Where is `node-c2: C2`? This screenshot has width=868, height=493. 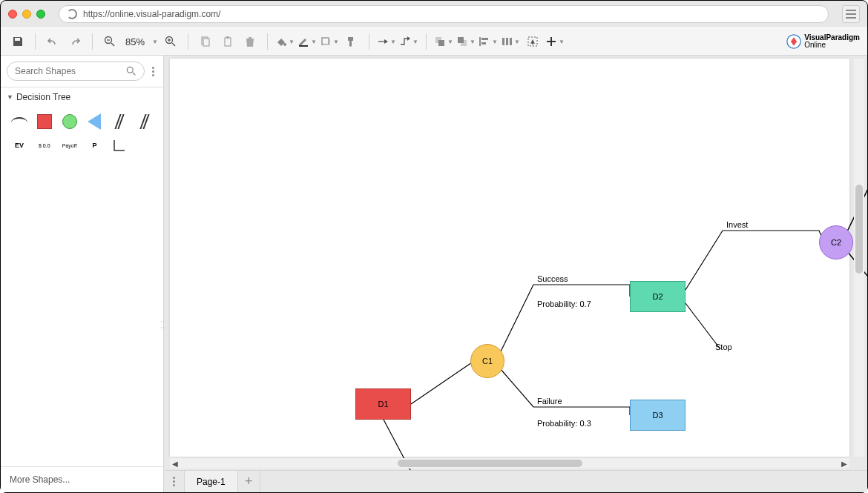 node-c2: C2 is located at coordinates (836, 242).